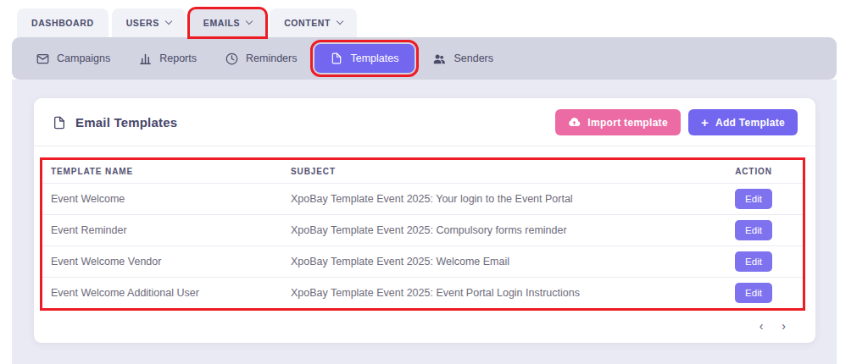  I want to click on pagination-next-button: ›, so click(783, 326).